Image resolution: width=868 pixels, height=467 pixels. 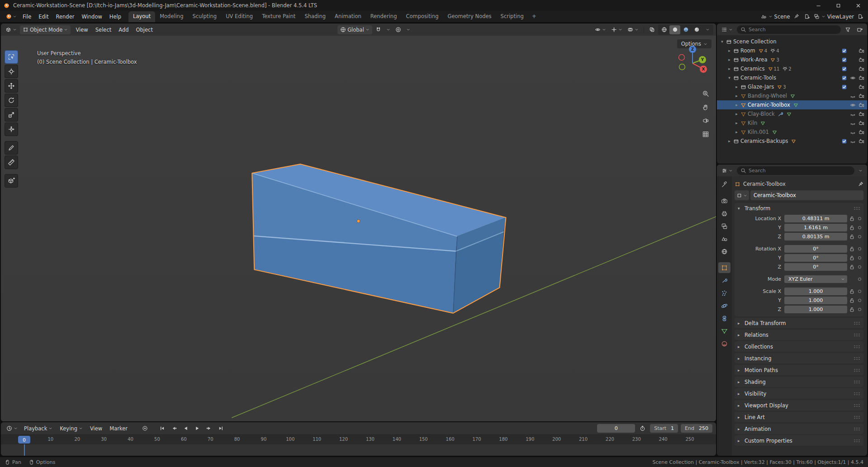 I want to click on prev-keyframe-button, so click(x=174, y=429).